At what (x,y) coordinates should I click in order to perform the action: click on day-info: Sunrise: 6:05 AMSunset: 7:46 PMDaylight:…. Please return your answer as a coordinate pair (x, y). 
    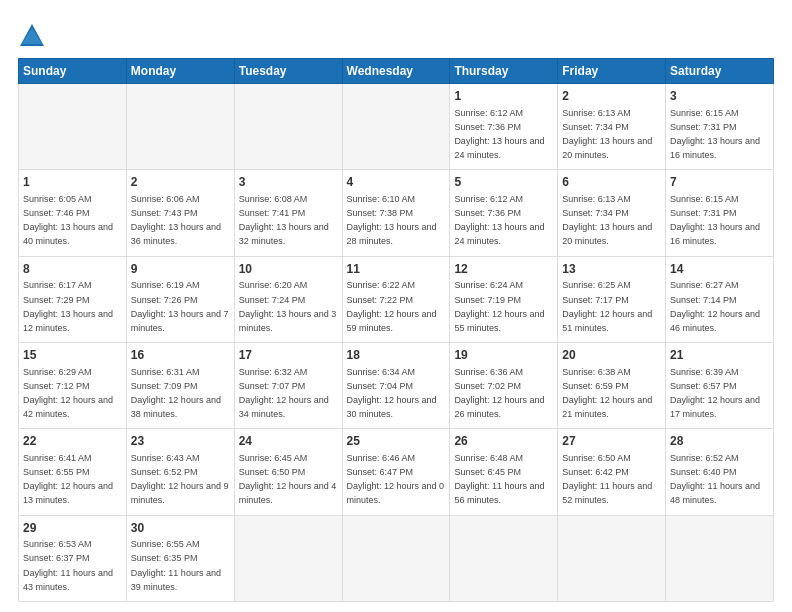
    Looking at the image, I should click on (68, 220).